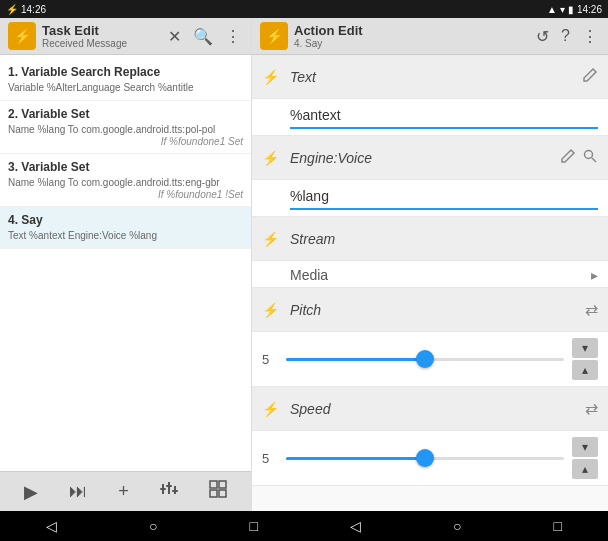 The image size is (608, 541). Describe the element at coordinates (430, 36) in the screenshot. I see `right-header: ⚡ Action Edit 4. Say ↺ ? ⋮` at that location.